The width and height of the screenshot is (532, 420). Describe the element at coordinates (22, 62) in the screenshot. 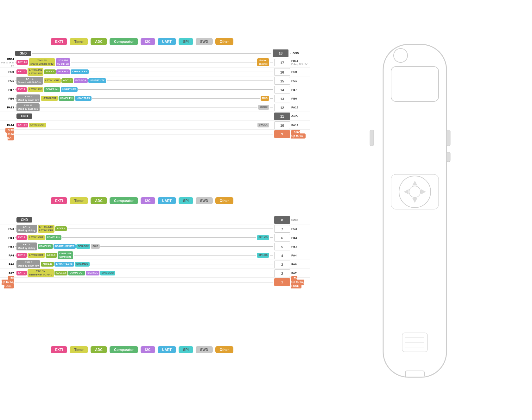

I see `badge-exti14: EXTI 14` at that location.